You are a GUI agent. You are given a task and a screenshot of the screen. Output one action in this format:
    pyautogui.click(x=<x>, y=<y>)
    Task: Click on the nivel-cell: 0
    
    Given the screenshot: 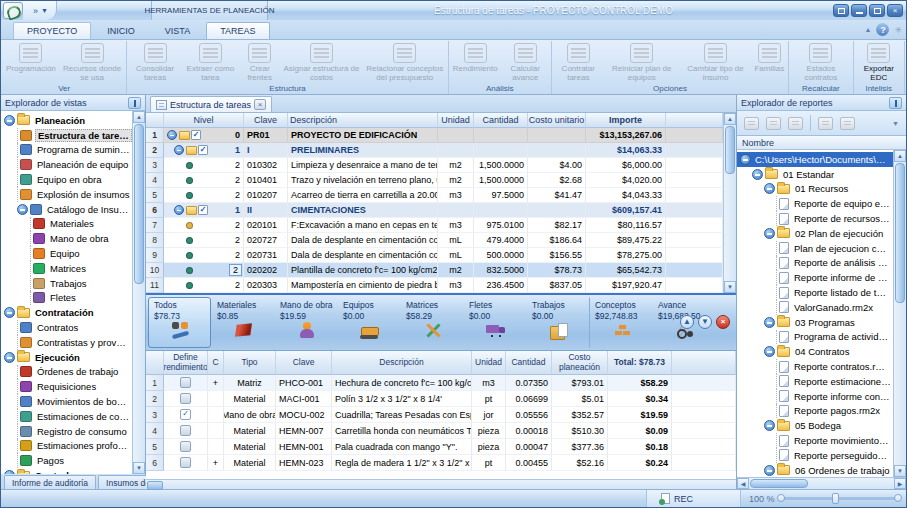 What is the action you would take?
    pyautogui.click(x=204, y=136)
    